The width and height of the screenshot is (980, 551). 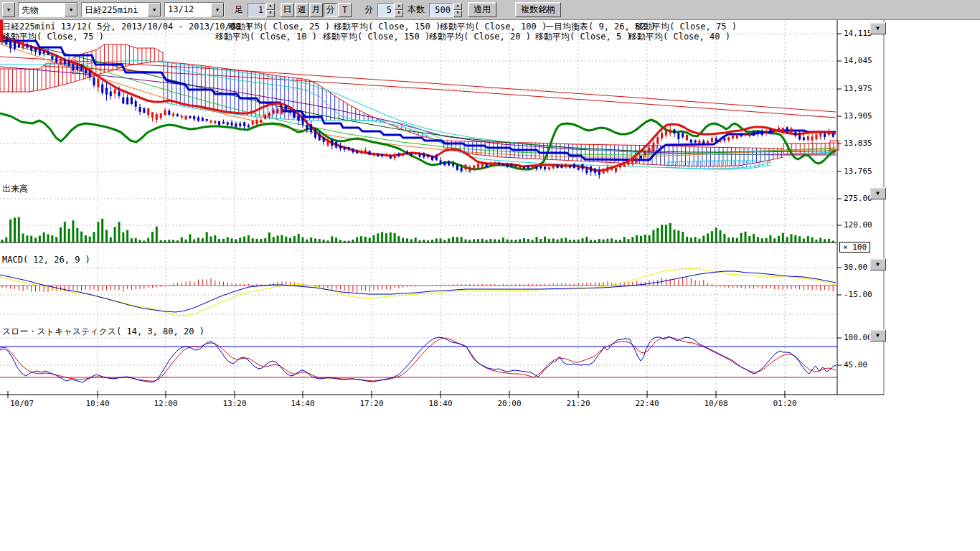 What do you see at coordinates (53, 37) in the screenshot?
I see `indicator-label: 移動平均( Close, 75 )` at bounding box center [53, 37].